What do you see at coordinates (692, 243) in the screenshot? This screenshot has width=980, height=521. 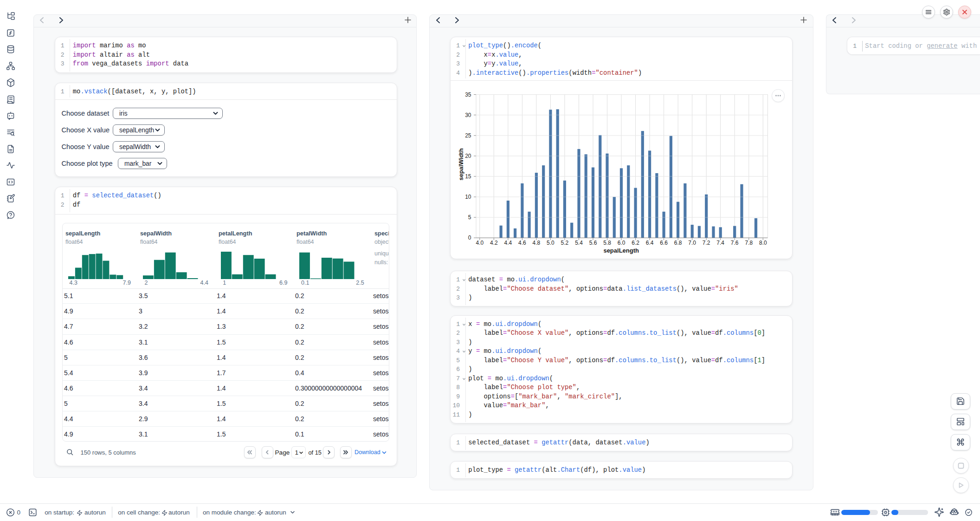 I see `svg-text: 7.0` at bounding box center [692, 243].